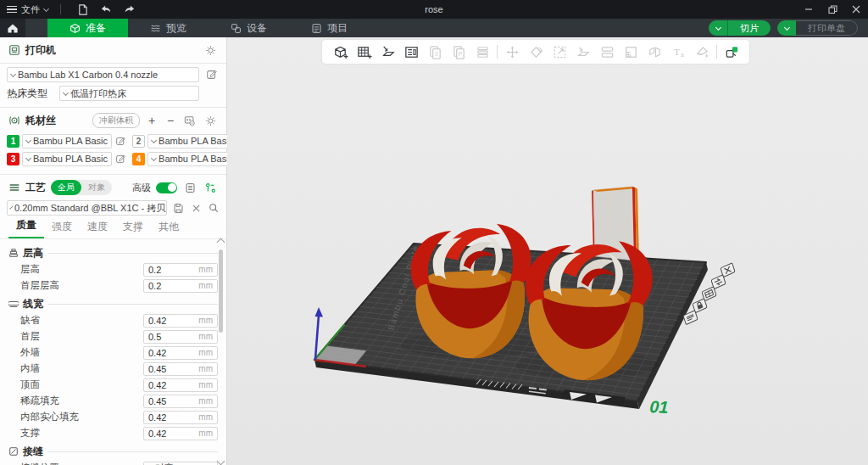 The image size is (868, 465). I want to click on file-menu-button: 文件, so click(27, 10).